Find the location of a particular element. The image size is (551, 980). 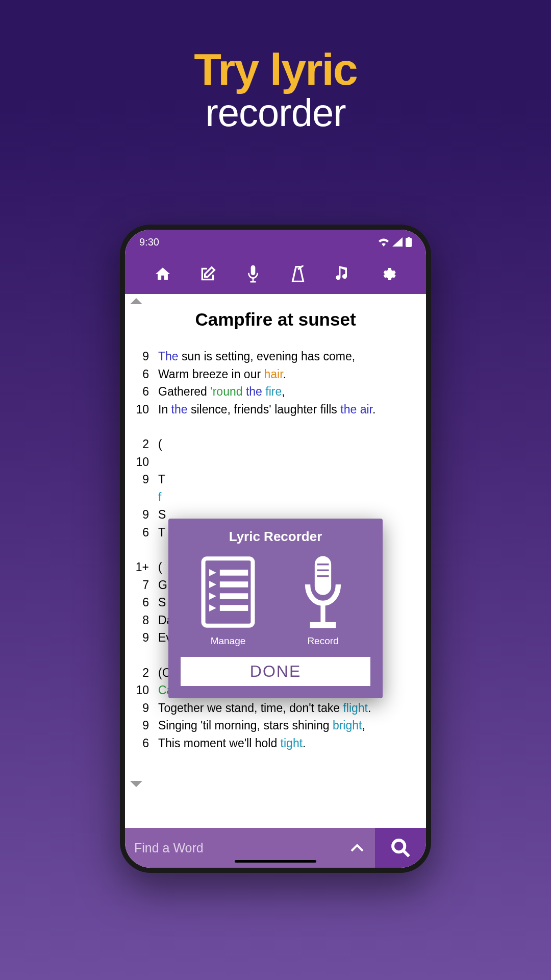

promo-headline: Try lyric recorder is located at coordinates (276, 67).